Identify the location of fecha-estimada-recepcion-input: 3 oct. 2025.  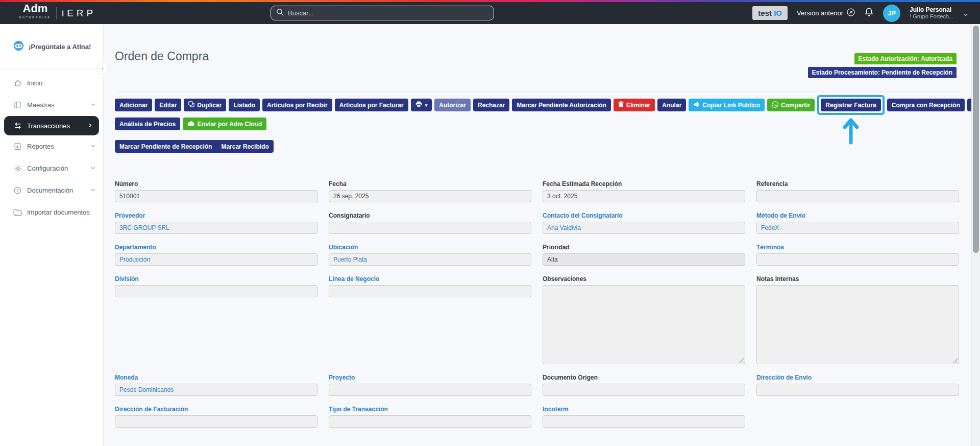
(644, 196).